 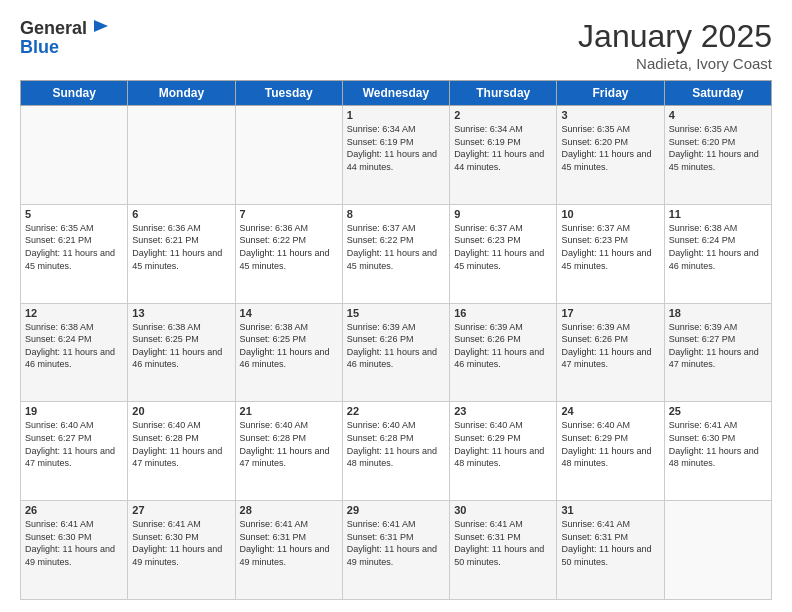 I want to click on day-number: 31, so click(x=610, y=510).